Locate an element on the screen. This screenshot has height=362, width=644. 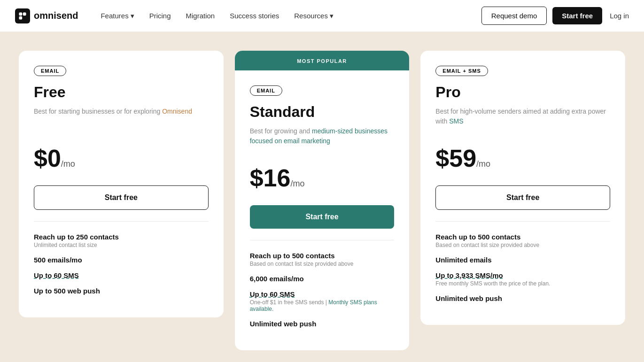
feature-item: Up to 60 SMS is located at coordinates (121, 275).